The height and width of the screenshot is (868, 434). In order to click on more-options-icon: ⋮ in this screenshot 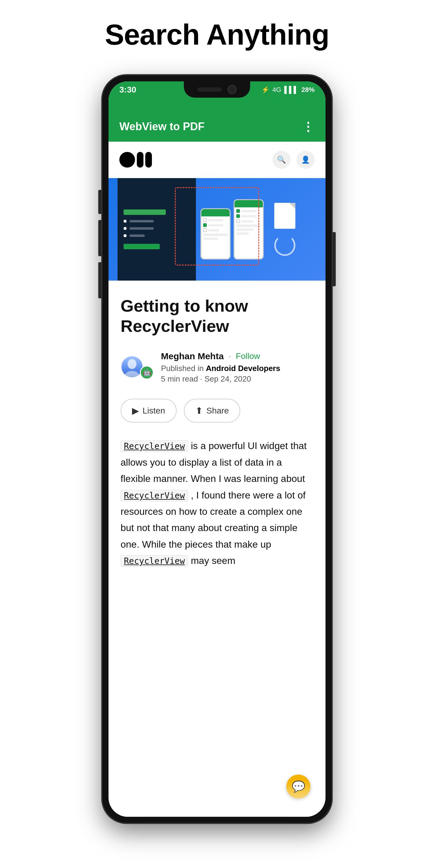, I will do `click(308, 127)`.